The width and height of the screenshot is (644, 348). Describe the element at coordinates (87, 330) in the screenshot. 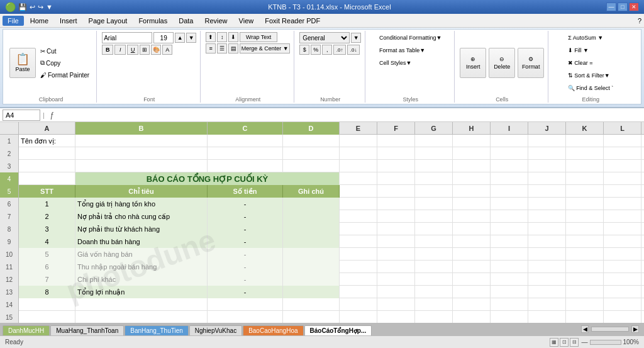

I see `sheet-tab-mua-hang: MuaHang_ThanhToan` at that location.